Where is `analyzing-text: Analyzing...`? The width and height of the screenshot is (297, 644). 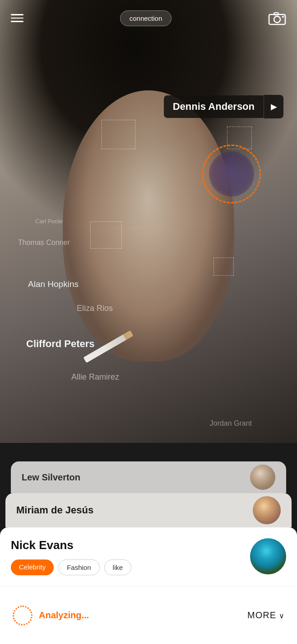
analyzing-text: Analyzing... is located at coordinates (64, 616).